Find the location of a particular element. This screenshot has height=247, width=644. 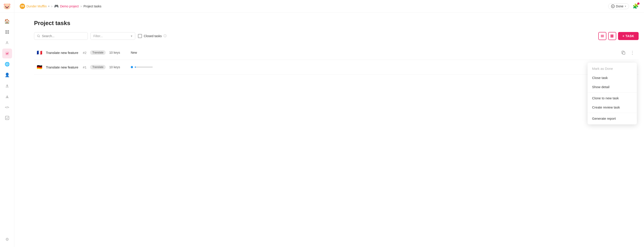

org-name: Dunder Mufflin is located at coordinates (36, 6).